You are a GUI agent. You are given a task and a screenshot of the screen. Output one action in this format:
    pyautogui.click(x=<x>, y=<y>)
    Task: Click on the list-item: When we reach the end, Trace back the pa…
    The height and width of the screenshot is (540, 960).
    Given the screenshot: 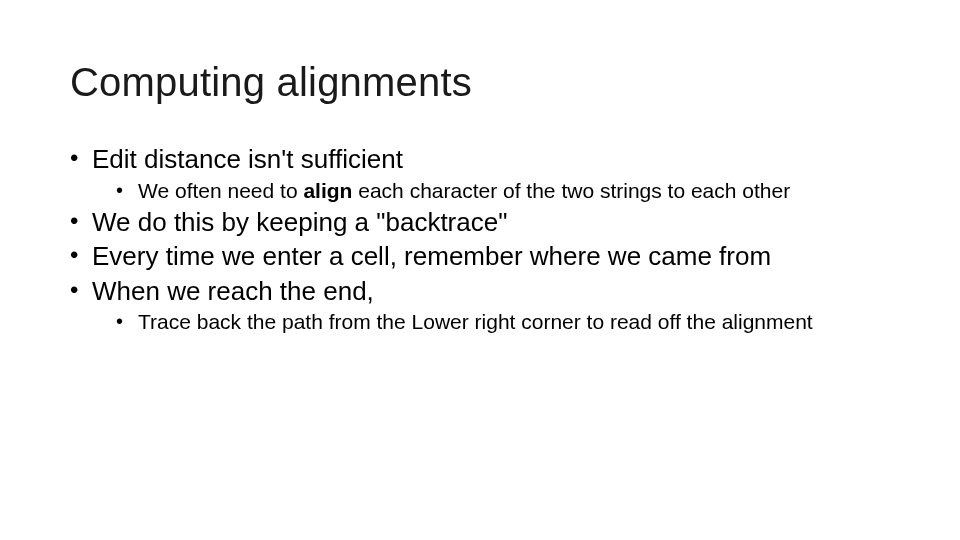 What is the action you would take?
    pyautogui.click(x=480, y=306)
    